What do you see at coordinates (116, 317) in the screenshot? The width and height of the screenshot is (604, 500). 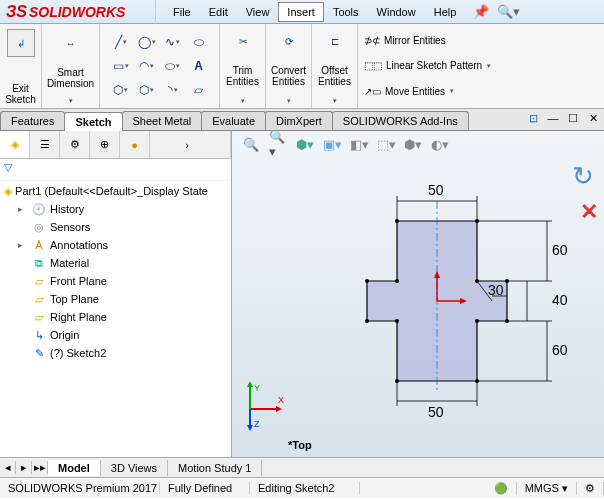 I see `tree-item: ▱Right Plane` at bounding box center [116, 317].